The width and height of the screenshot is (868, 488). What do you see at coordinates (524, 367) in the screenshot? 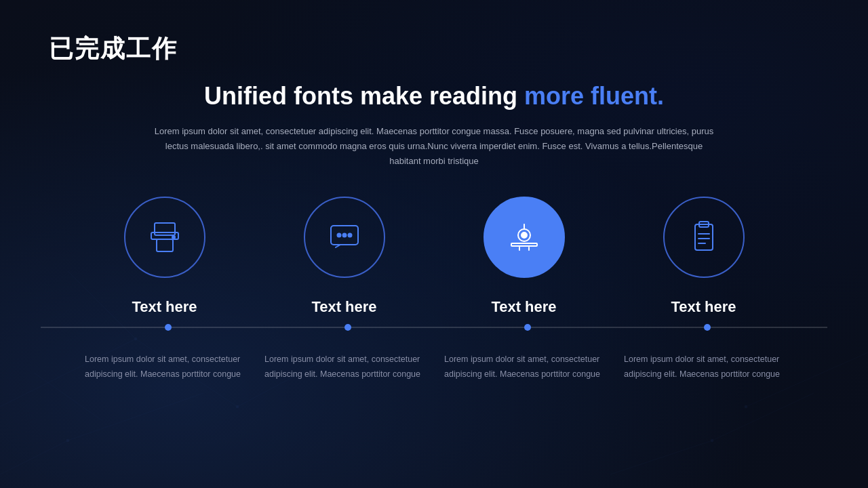
I see `desc-card-3: Lorem ipsum dolor sit amet, consectetuer…` at bounding box center [524, 367].